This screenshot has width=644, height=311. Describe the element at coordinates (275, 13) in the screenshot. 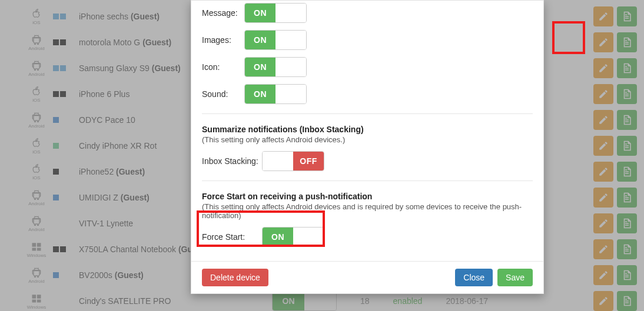

I see `message-toggle: ON` at that location.